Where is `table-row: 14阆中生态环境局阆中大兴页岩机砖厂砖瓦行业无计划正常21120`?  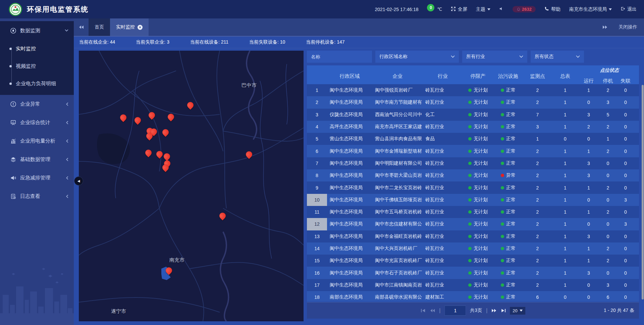 table-row: 14阆中生态环境局阆中大兴页岩机砖厂砖瓦行业无计划正常21120 is located at coordinates (473, 249).